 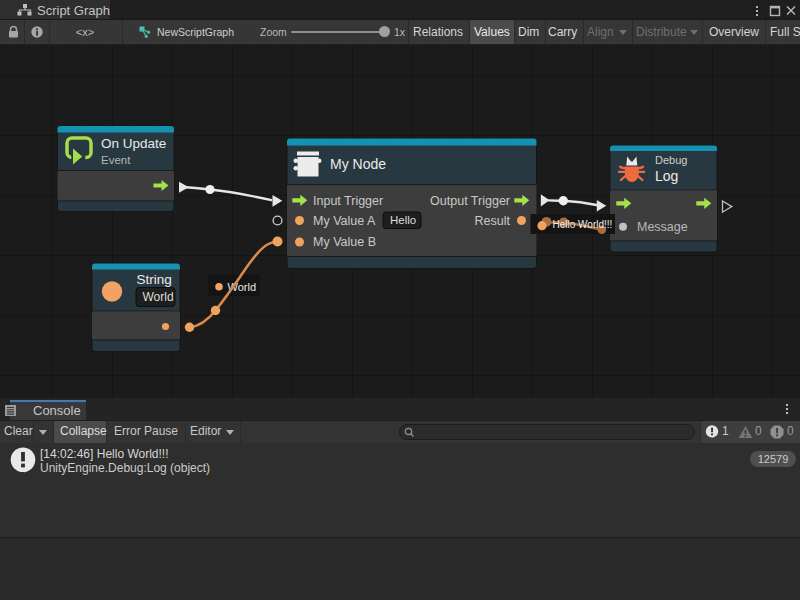 What do you see at coordinates (154, 280) in the screenshot?
I see `svg-text: String` at bounding box center [154, 280].